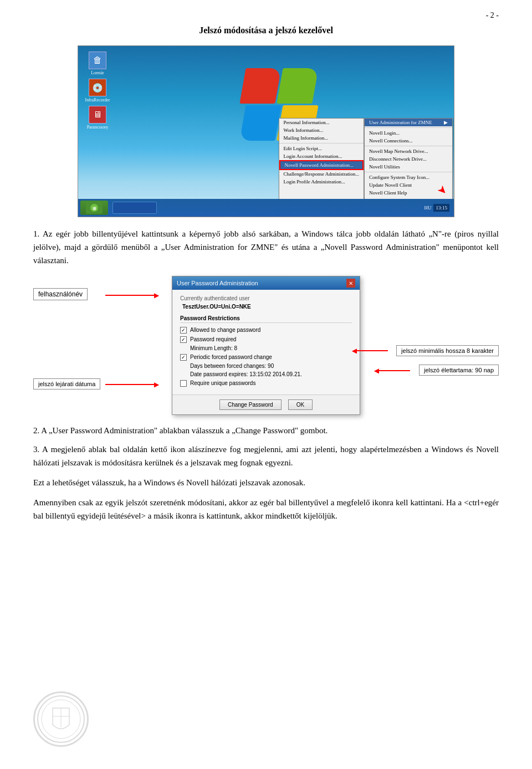 The width and height of the screenshot is (532, 769). What do you see at coordinates (459, 370) in the screenshot?
I see `annotation-lifetime: jelszó élettartama: 90 nap` at bounding box center [459, 370].